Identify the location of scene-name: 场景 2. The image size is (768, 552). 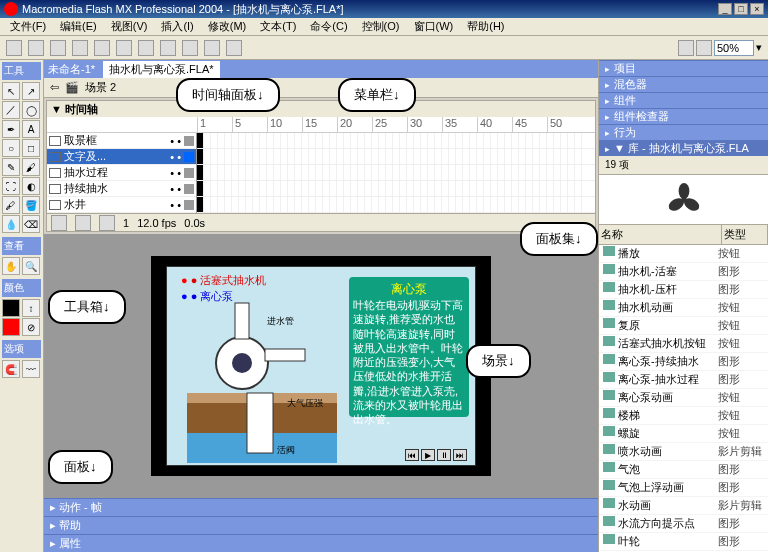
(100, 88).